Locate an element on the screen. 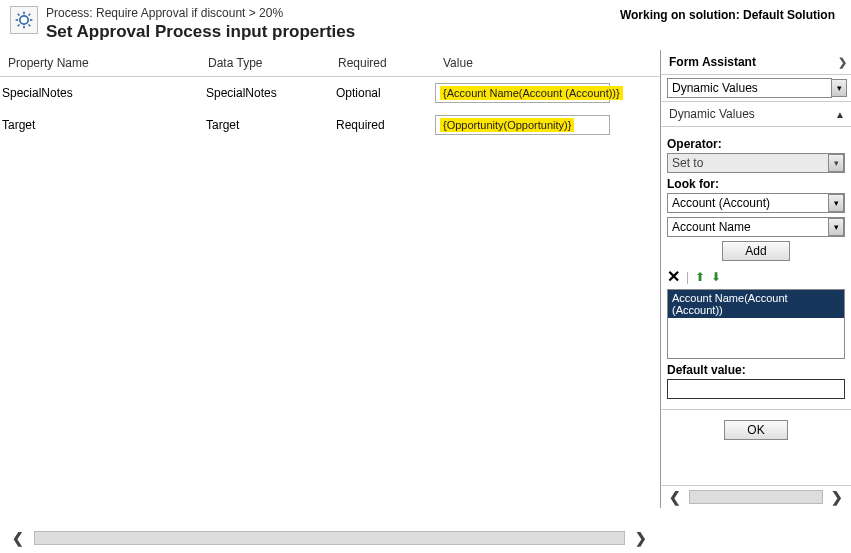  collapse-up-icon: ▲ is located at coordinates (840, 114).